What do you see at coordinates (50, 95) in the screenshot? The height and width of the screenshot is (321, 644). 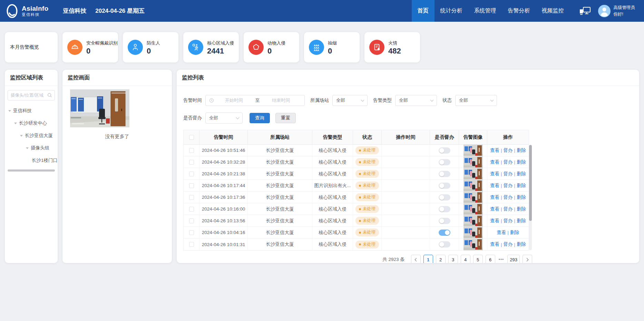 I see `search-icon` at bounding box center [50, 95].